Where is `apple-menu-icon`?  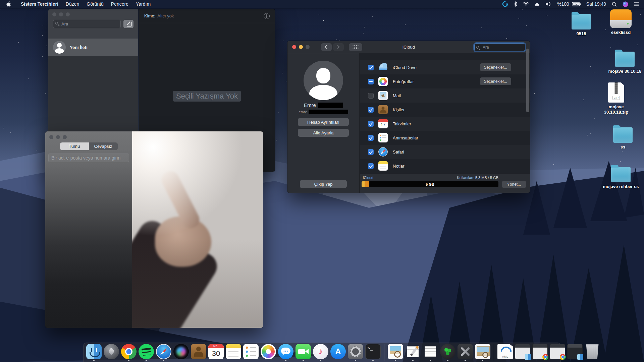
apple-menu-icon is located at coordinates (9, 4).